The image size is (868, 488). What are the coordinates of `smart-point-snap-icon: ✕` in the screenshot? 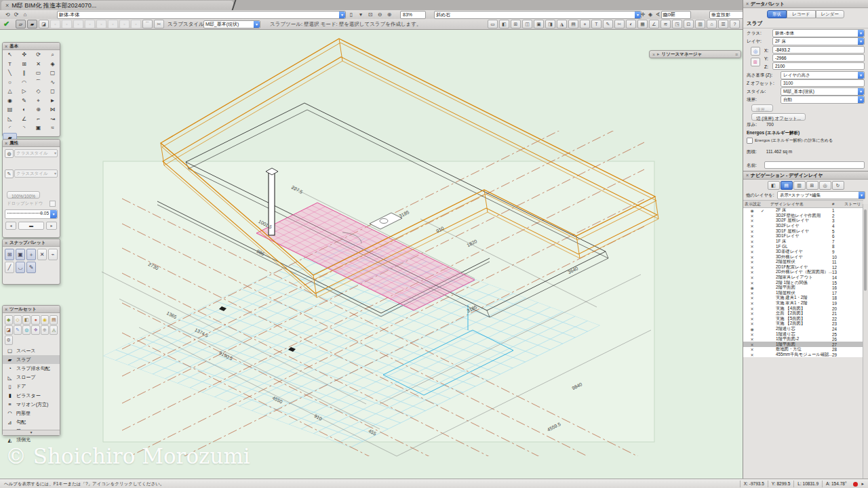 It's located at (42, 255).